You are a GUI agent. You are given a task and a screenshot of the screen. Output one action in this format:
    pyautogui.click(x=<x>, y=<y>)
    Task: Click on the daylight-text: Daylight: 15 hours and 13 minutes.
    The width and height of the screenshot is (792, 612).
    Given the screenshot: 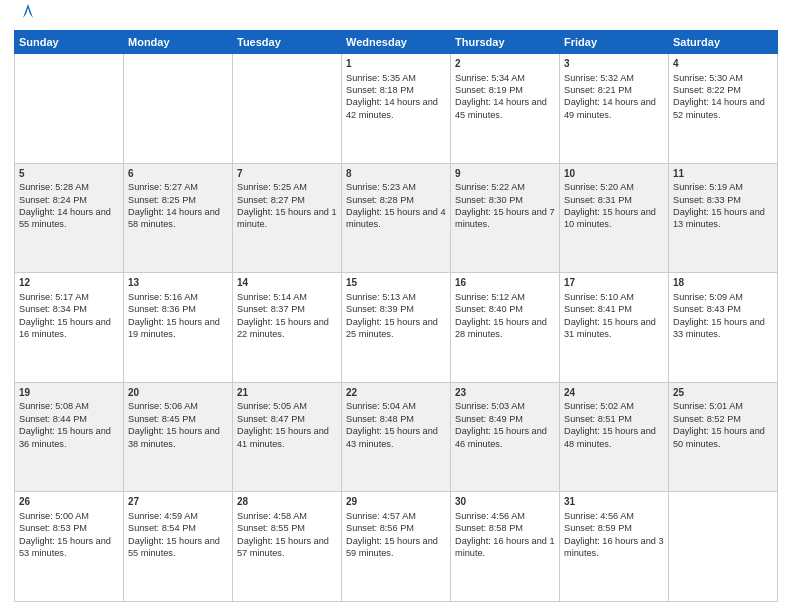 What is the action you would take?
    pyautogui.click(x=719, y=218)
    